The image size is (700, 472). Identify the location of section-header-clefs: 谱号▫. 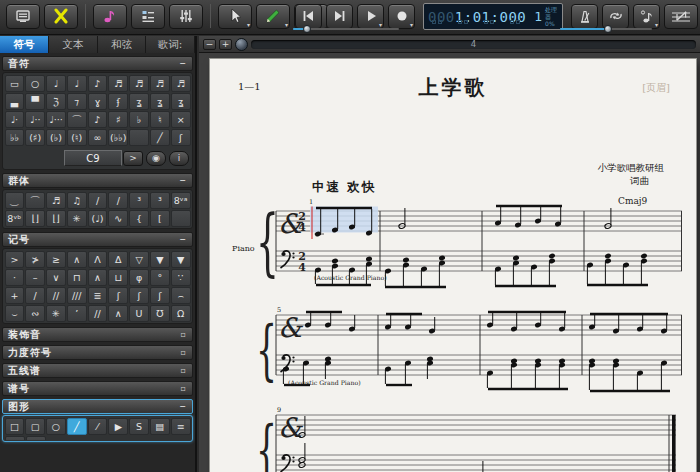
(98, 388).